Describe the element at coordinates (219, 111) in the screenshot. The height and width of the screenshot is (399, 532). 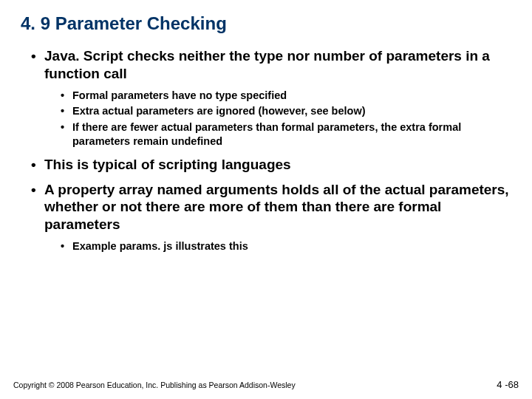
I see `subbullet-text: Extra actual parameters are ignored (how…` at that location.